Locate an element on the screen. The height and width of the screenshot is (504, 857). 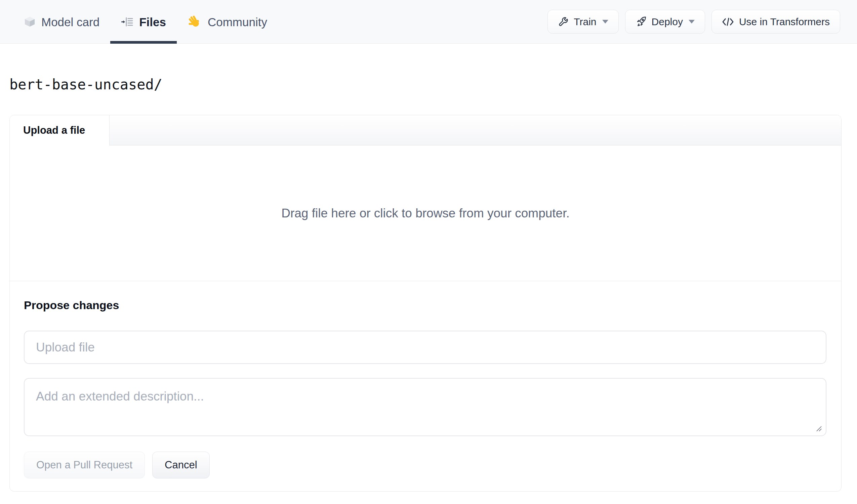
use-in-transformers-label: Use in Transformers is located at coordinates (784, 22).